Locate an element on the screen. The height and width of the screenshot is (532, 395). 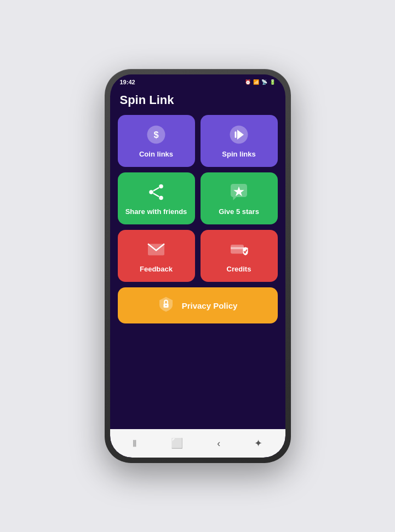
accessibility-button: ✦ is located at coordinates (259, 443).